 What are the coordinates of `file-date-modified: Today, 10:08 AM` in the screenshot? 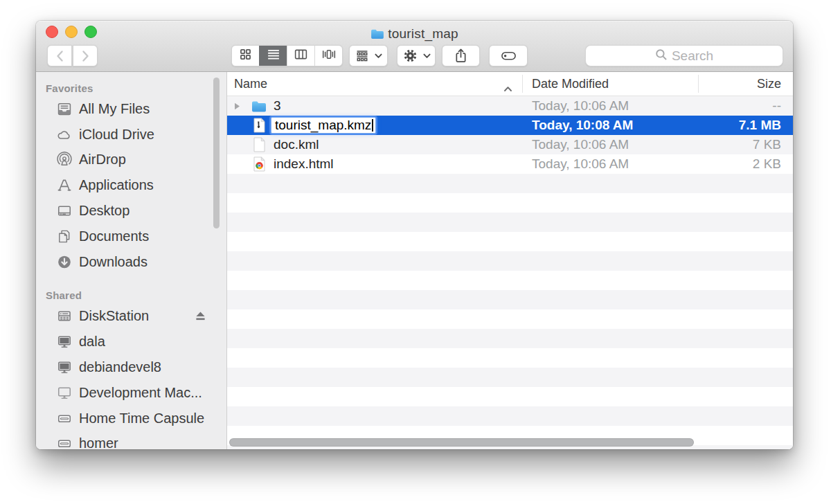 It's located at (582, 125).